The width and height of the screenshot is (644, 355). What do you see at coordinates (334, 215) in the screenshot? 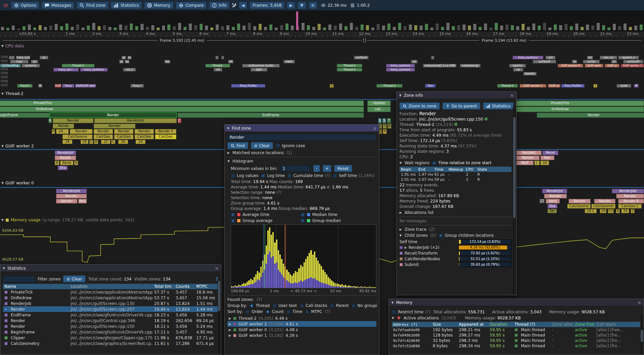
I see `legend-checkbox: ✓Median time` at bounding box center [334, 215].